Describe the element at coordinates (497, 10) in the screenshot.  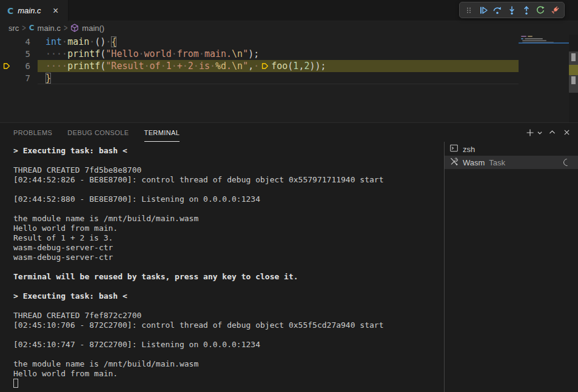
I see `step-over-button` at that location.